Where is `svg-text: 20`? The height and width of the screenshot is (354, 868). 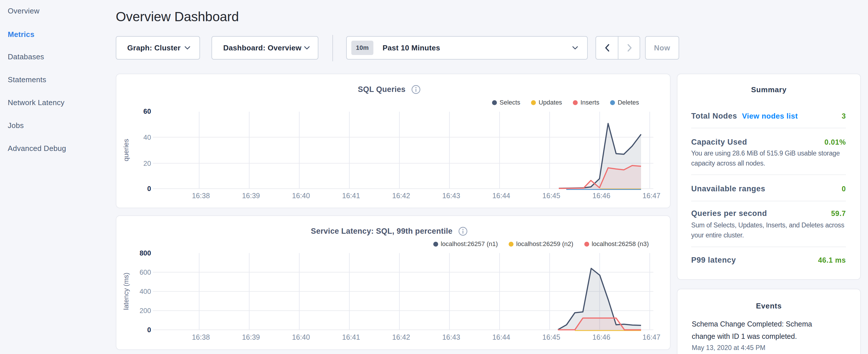
svg-text: 20 is located at coordinates (147, 164).